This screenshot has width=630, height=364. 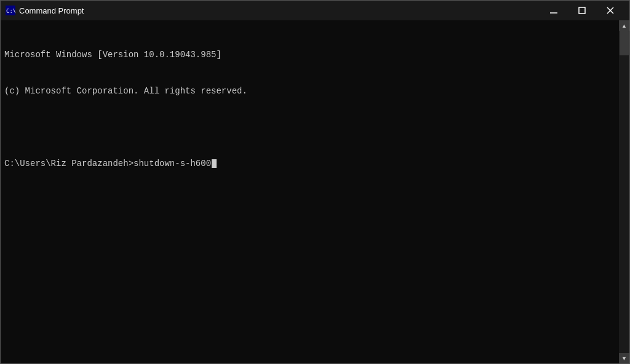 What do you see at coordinates (11, 11) in the screenshot?
I see `svg-text: C:\` at bounding box center [11, 11].